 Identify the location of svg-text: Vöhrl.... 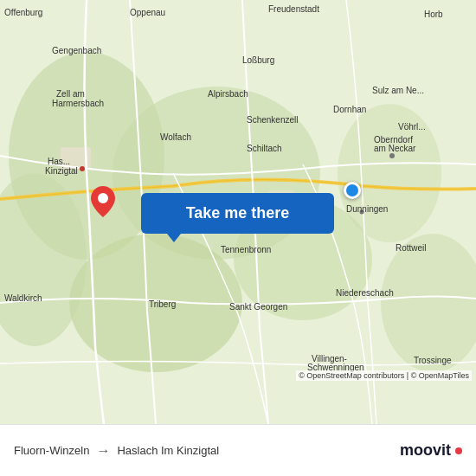
(412, 126).